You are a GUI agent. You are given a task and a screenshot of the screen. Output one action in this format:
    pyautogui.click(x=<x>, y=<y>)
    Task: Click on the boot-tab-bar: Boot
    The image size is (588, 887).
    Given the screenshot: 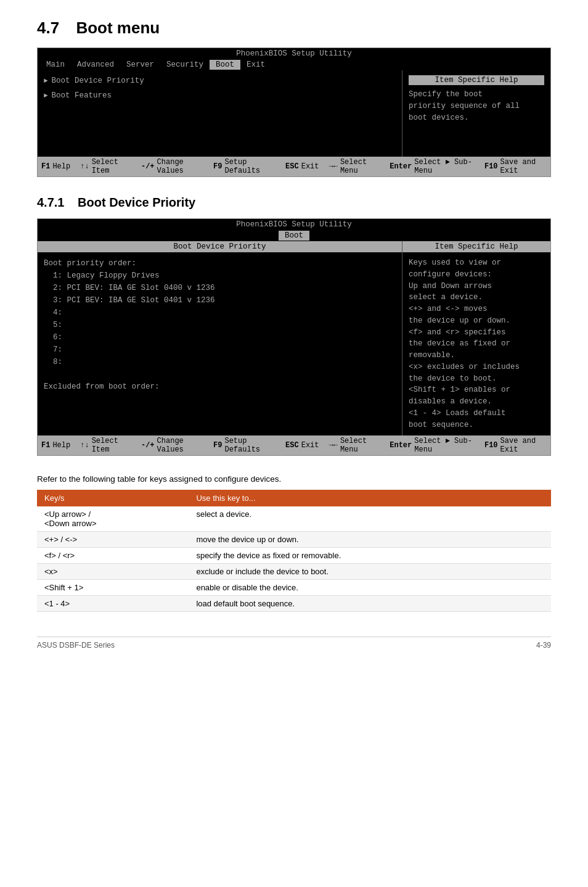 What is the action you would take?
    pyautogui.click(x=294, y=236)
    